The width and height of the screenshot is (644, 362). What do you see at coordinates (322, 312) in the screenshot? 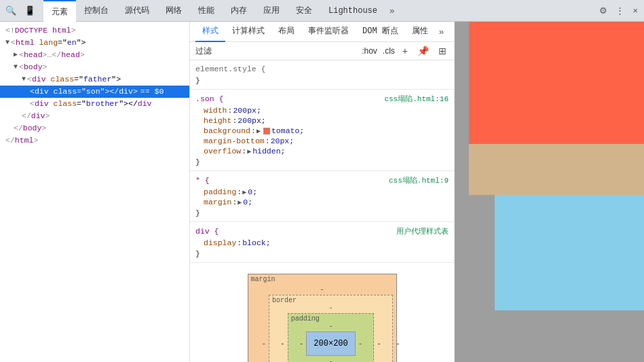
I see `box-model-section: margin - - border -` at bounding box center [322, 312].